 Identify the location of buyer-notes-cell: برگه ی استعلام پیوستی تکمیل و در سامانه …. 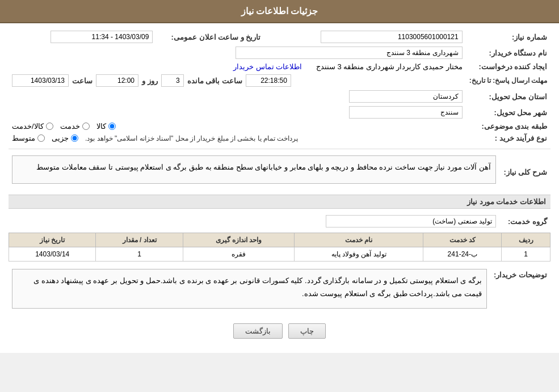
(250, 291).